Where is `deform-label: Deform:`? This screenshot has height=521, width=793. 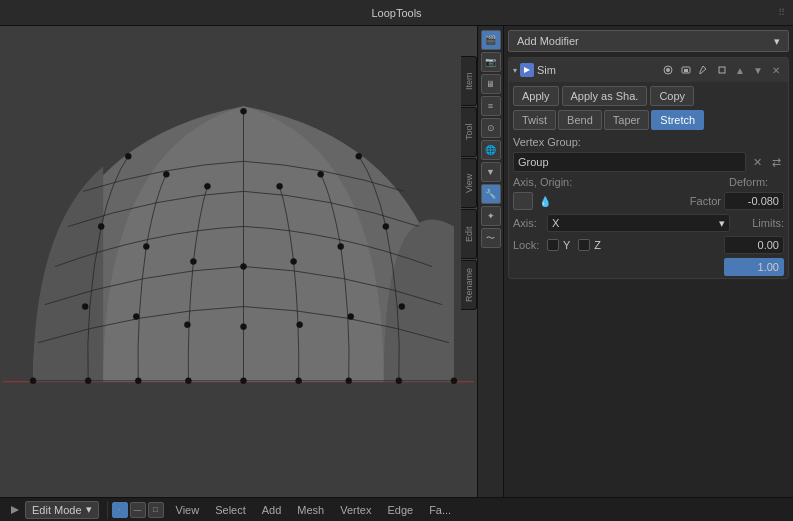 deform-label: Deform: is located at coordinates (756, 182).